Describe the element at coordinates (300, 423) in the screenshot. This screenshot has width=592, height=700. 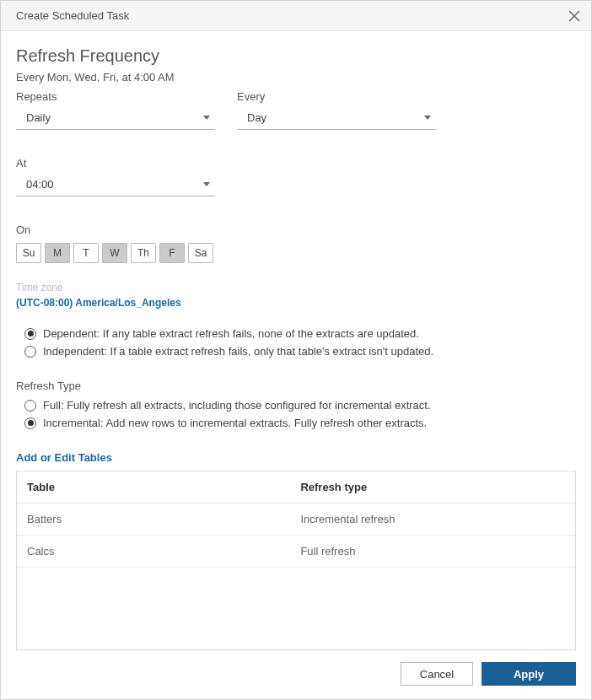
I see `refresh-type-option: Incremental: Add new rows to incremental…` at that location.